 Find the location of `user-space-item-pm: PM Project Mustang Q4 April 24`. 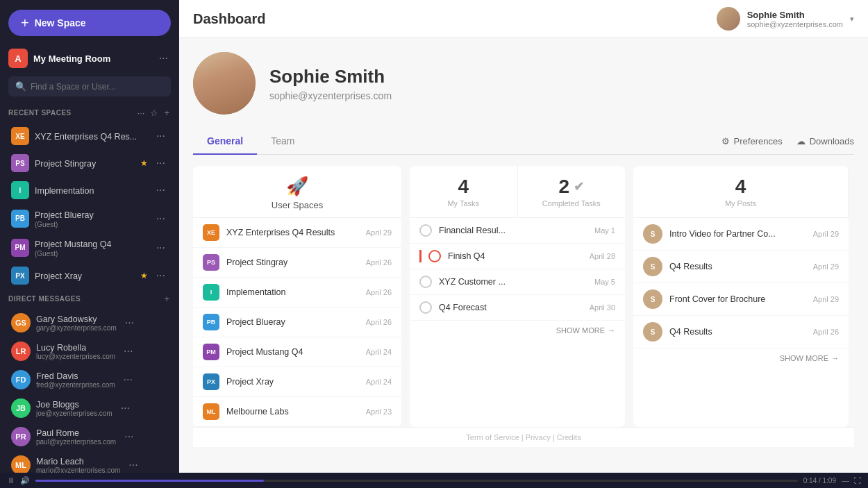

user-space-item-pm: PM Project Mustang Q4 April 24 is located at coordinates (297, 353).